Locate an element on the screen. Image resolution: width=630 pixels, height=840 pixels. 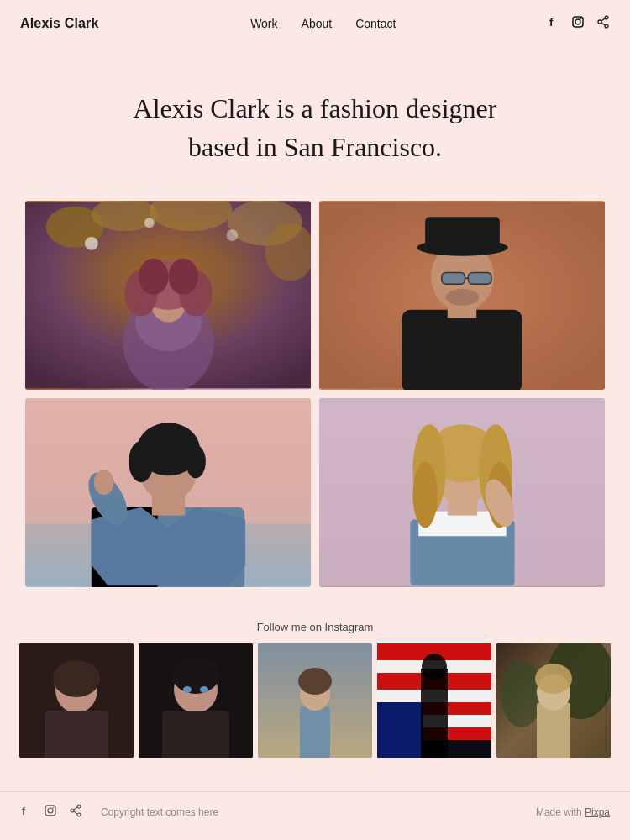
facebook-icon: f is located at coordinates (554, 24).